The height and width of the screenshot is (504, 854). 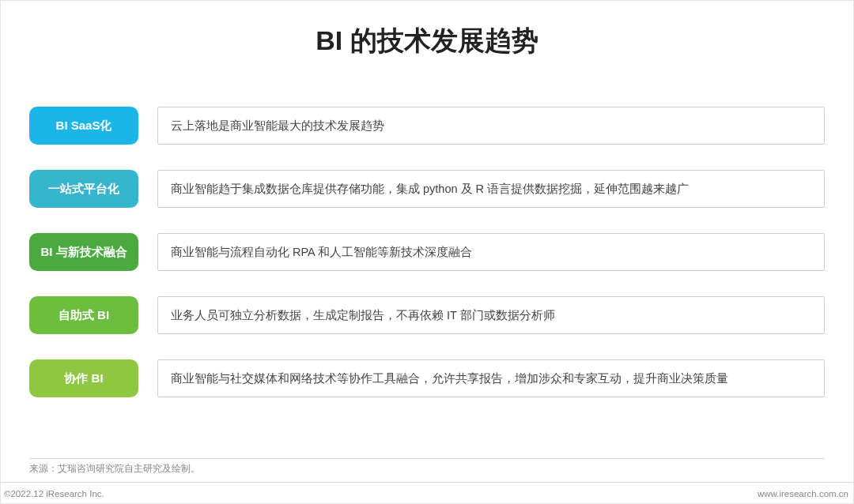 I want to click on trend-row: 自助式 BI 业务人员可独立分析数据，生成定制报告，不再依赖 IT 部门或数据分…, so click(x=427, y=315).